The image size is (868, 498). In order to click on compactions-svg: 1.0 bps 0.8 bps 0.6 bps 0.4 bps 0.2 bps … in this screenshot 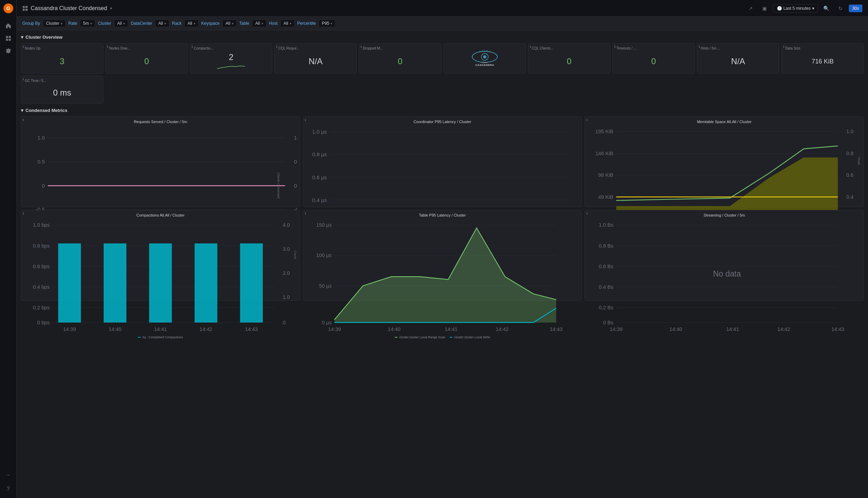, I will do `click(161, 277)`.